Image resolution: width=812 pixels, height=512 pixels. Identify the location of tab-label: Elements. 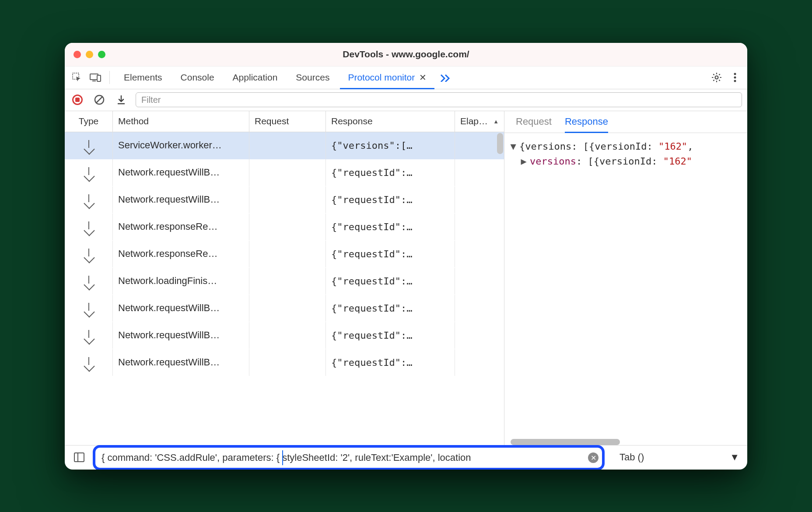
(143, 77).